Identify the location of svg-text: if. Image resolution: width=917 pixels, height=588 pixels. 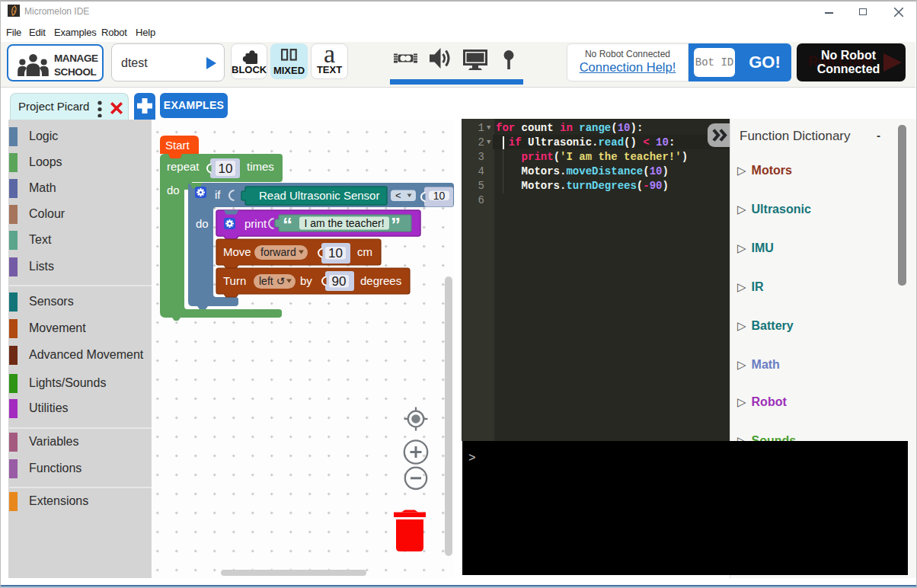
(218, 195).